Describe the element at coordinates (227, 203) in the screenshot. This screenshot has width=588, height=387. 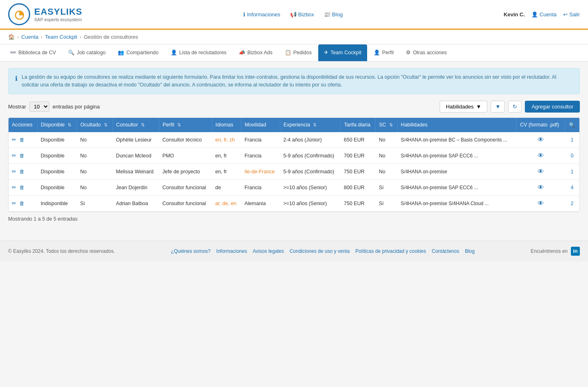
I see `row-idiomas: ar, de, en` at that location.